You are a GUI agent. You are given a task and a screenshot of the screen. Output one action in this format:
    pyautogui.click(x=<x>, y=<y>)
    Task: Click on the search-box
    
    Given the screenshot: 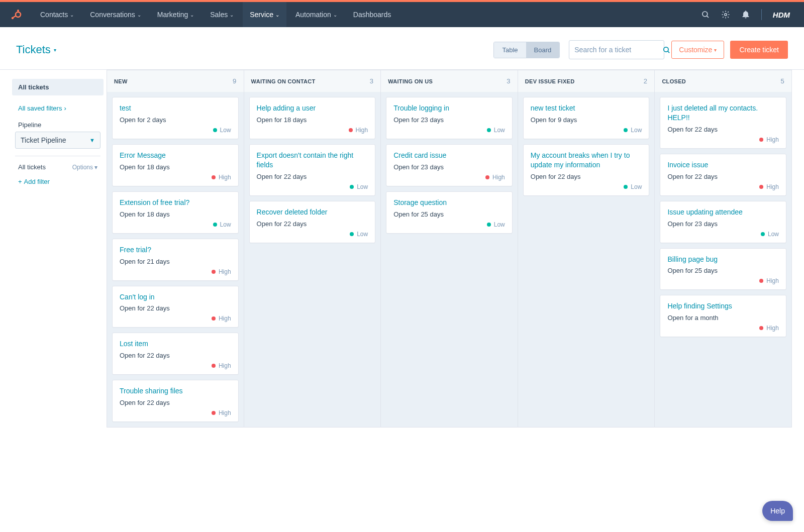 What is the action you would take?
    pyautogui.click(x=617, y=50)
    